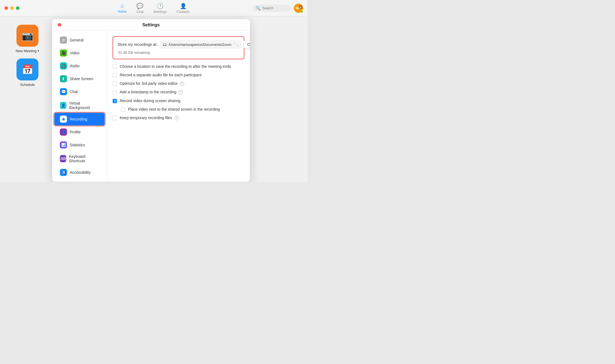 The image size is (615, 364). I want to click on accessibility-icon: ♿, so click(63, 172).